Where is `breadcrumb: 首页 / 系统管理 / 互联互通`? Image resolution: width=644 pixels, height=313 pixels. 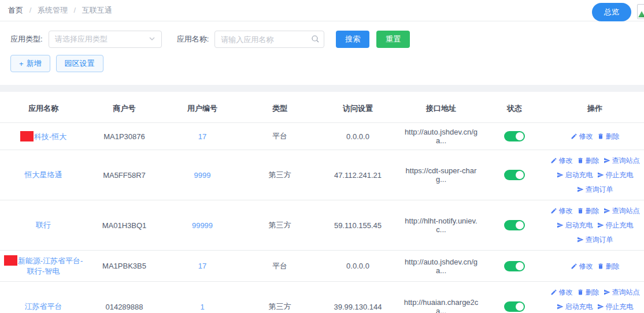
breadcrumb: 首页 / 系统管理 / 互联互通 is located at coordinates (60, 10).